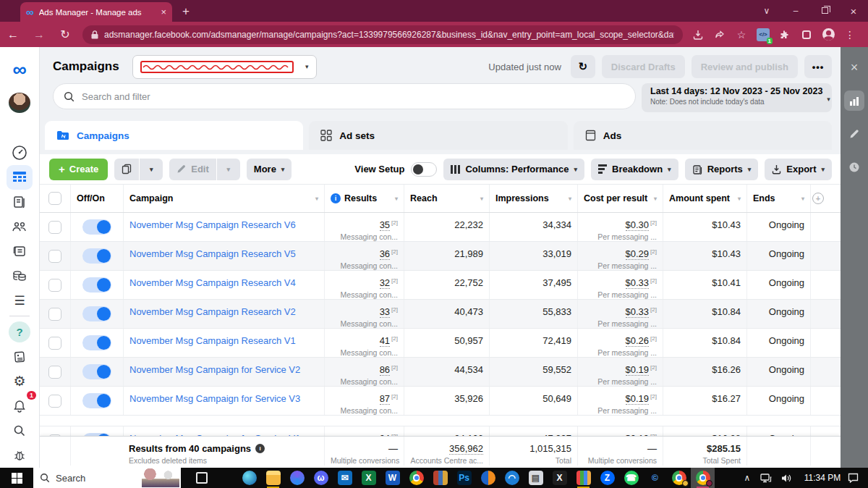 This screenshot has width=868, height=488. Describe the element at coordinates (213, 223) in the screenshot. I see `campaign-link: November Msg Campaign Research V6` at that location.